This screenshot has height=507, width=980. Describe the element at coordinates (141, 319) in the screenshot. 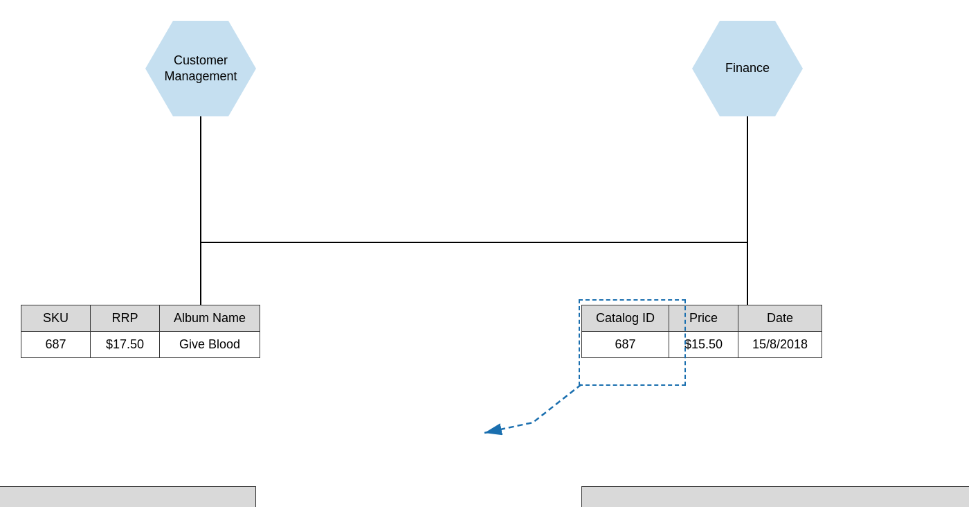

I see `customer-table-header-row: SKU RRP Album Name` at that location.